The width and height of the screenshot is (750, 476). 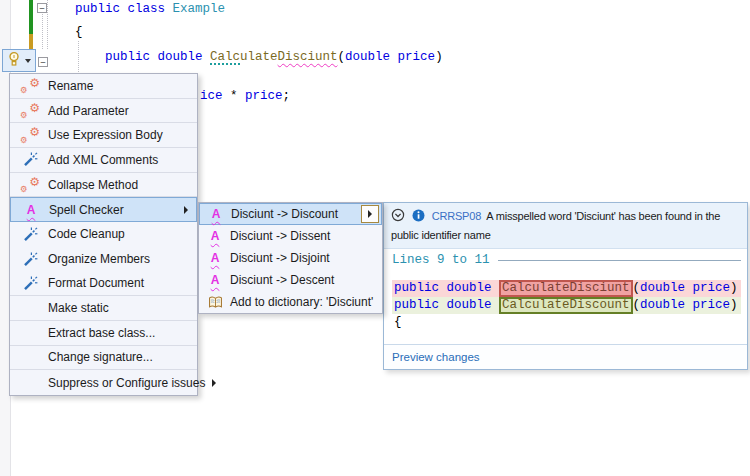 What do you see at coordinates (566, 306) in the screenshot?
I see `code-diff: public double CalculateDisciunt(double p…` at bounding box center [566, 306].